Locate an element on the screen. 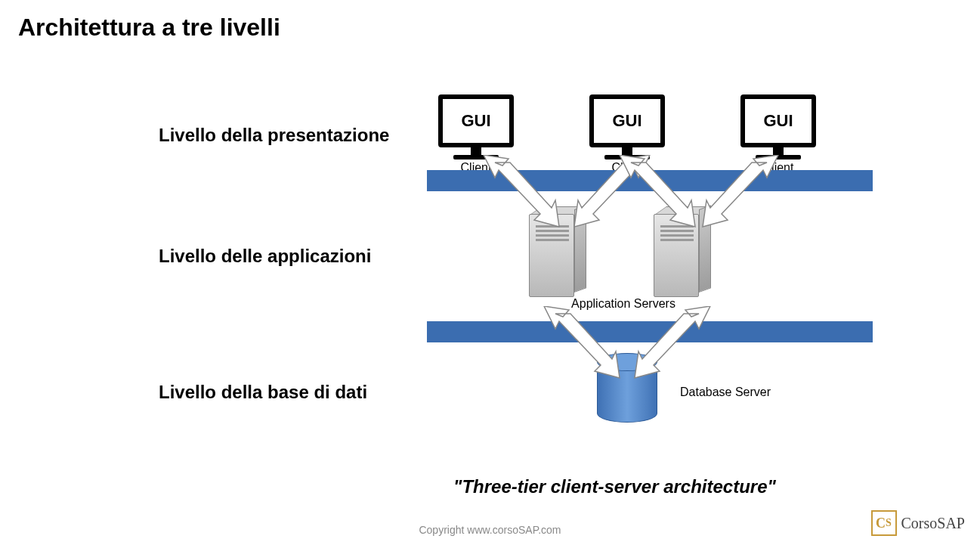  copyright-text: Copyright www.corsoSAP.com is located at coordinates (490, 530).